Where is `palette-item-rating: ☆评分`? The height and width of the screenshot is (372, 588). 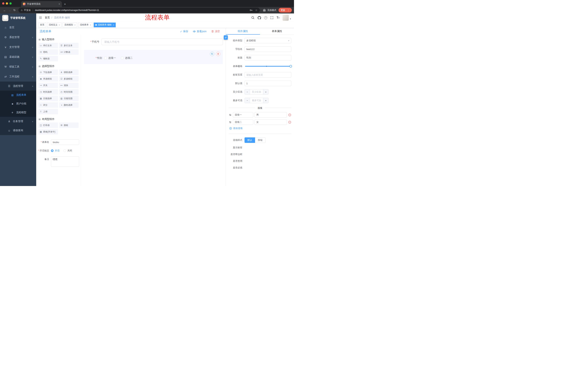
palette-item-rating: ☆评分 is located at coordinates (48, 105).